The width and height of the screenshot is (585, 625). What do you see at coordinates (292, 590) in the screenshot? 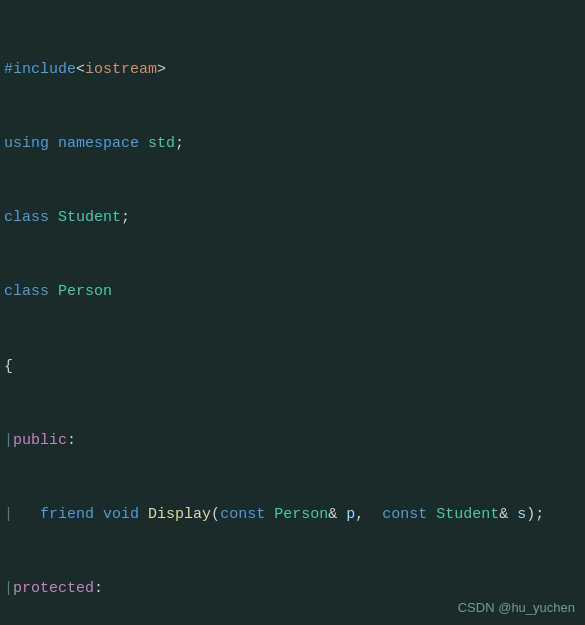
I see `line-8: |protected:` at bounding box center [292, 590].